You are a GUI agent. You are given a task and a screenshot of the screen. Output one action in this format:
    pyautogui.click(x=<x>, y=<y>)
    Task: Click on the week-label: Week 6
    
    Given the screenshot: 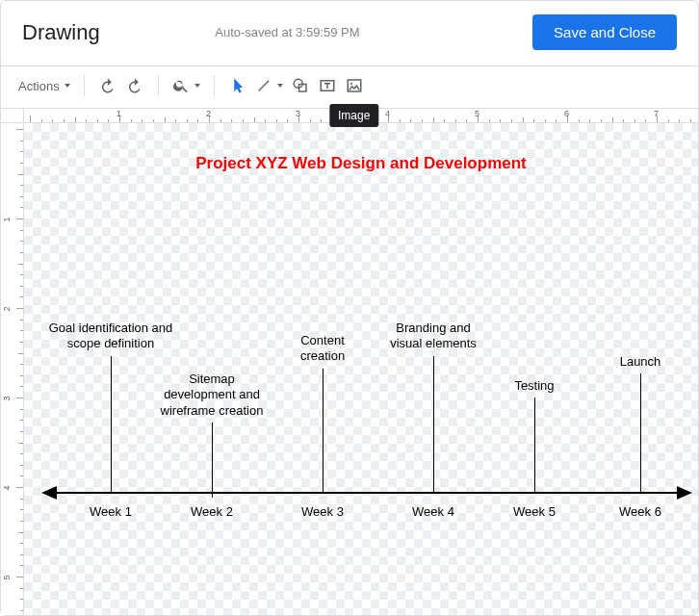 What is the action you would take?
    pyautogui.click(x=640, y=512)
    